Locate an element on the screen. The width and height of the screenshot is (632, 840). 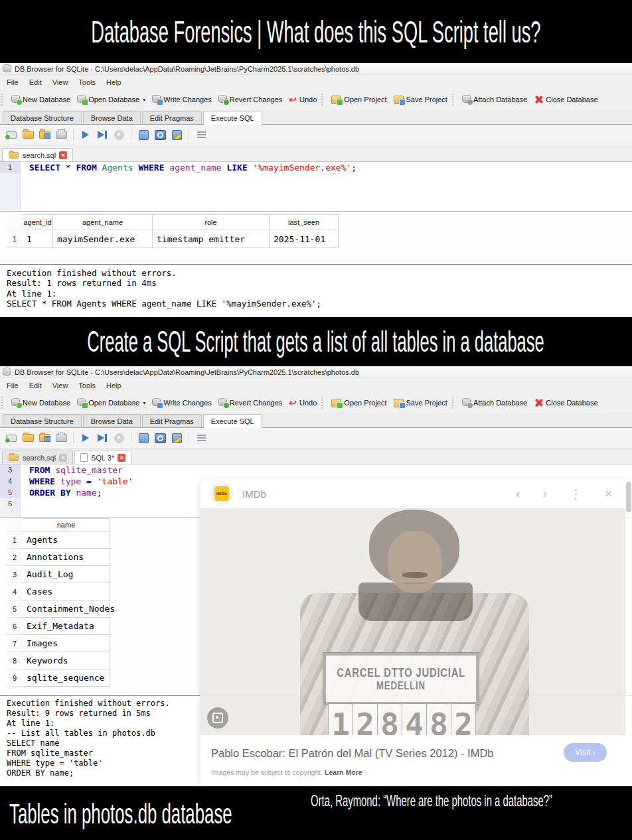
column-header: last_seen is located at coordinates (304, 222).